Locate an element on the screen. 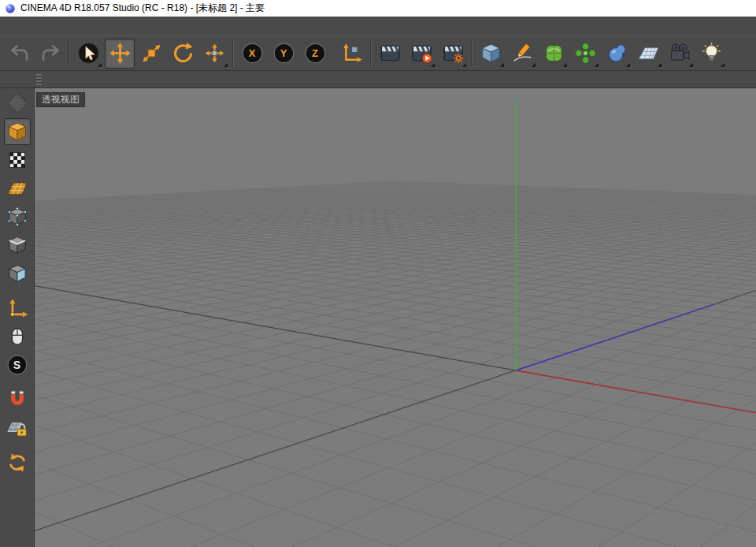 The image size is (756, 547). axis-icon is located at coordinates (17, 308).